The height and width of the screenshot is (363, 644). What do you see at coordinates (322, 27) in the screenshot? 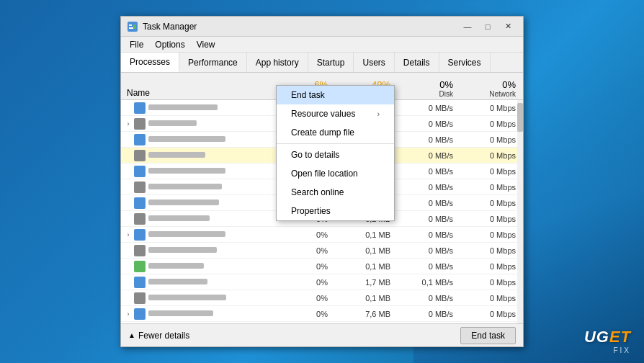
I see `title-bar: Task Manager — □ ✕` at bounding box center [322, 27].